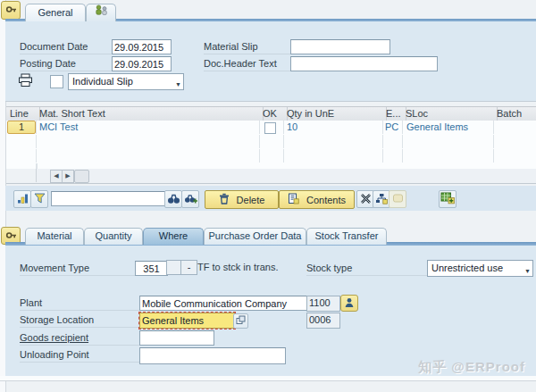 The height and width of the screenshot is (392, 536). Describe the element at coordinates (66, 64) in the screenshot. I see `posting-date-label: Posting Date` at that location.